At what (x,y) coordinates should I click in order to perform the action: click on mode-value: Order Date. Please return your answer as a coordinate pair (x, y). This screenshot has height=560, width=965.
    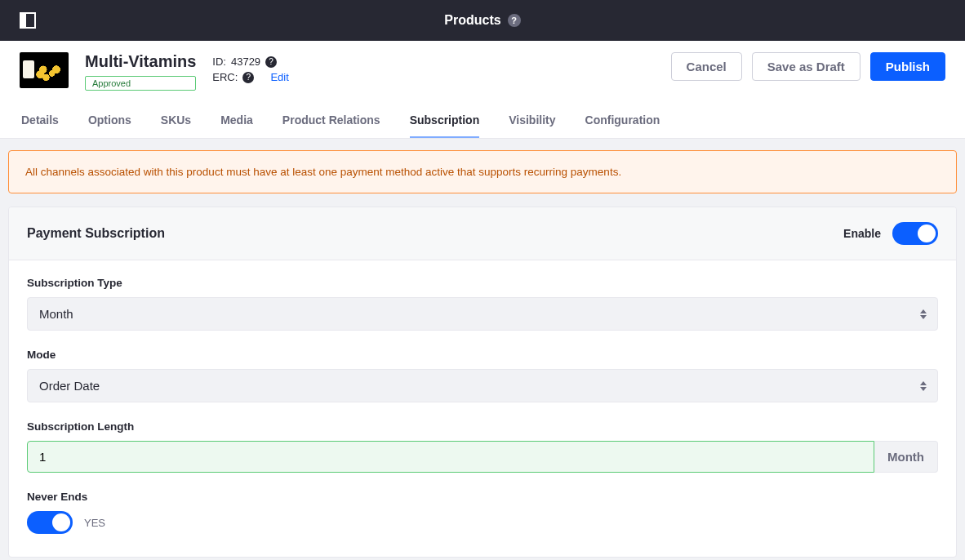
    Looking at the image, I should click on (482, 385).